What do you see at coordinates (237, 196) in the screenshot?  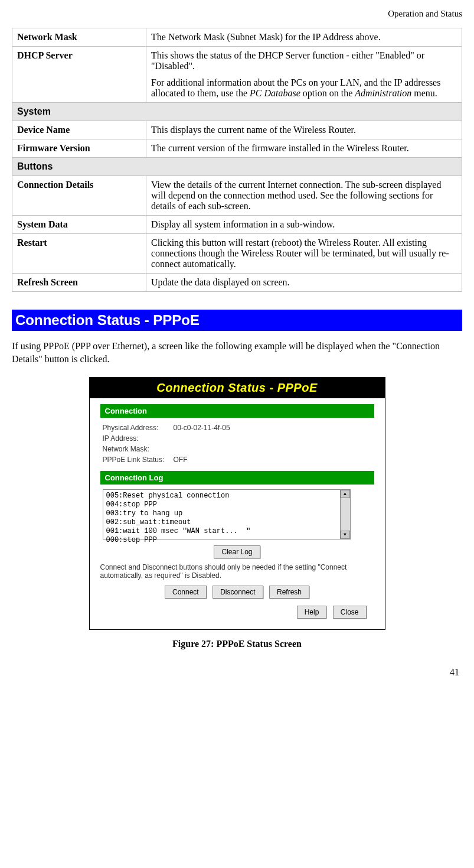 I see `table-row: Connection Details View the details of t…` at bounding box center [237, 196].